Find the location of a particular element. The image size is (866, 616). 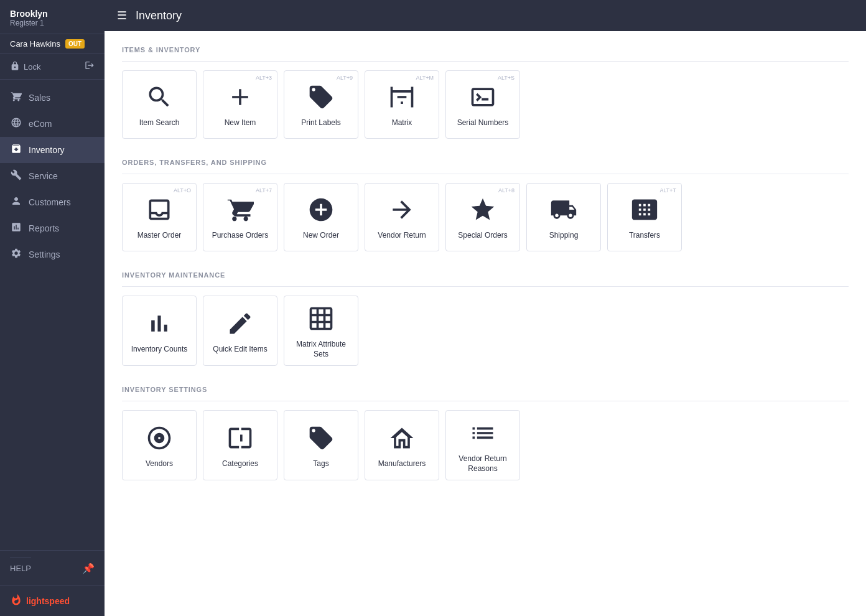

tile-label: Manufacturers is located at coordinates (402, 464).